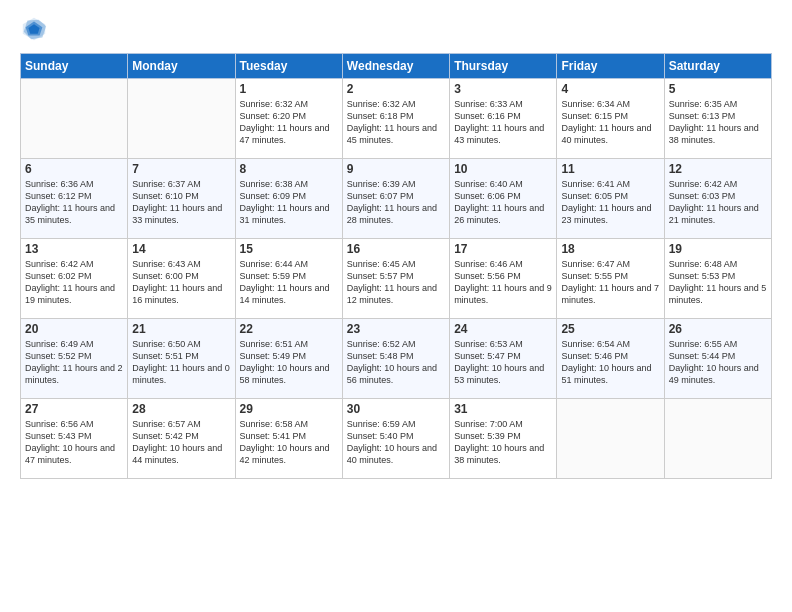 This screenshot has width=792, height=612. What do you see at coordinates (74, 359) in the screenshot?
I see `calendar-cell: 20Sunrise: 6:49 AM Sunset: 5:52 PM Dayli…` at bounding box center [74, 359].